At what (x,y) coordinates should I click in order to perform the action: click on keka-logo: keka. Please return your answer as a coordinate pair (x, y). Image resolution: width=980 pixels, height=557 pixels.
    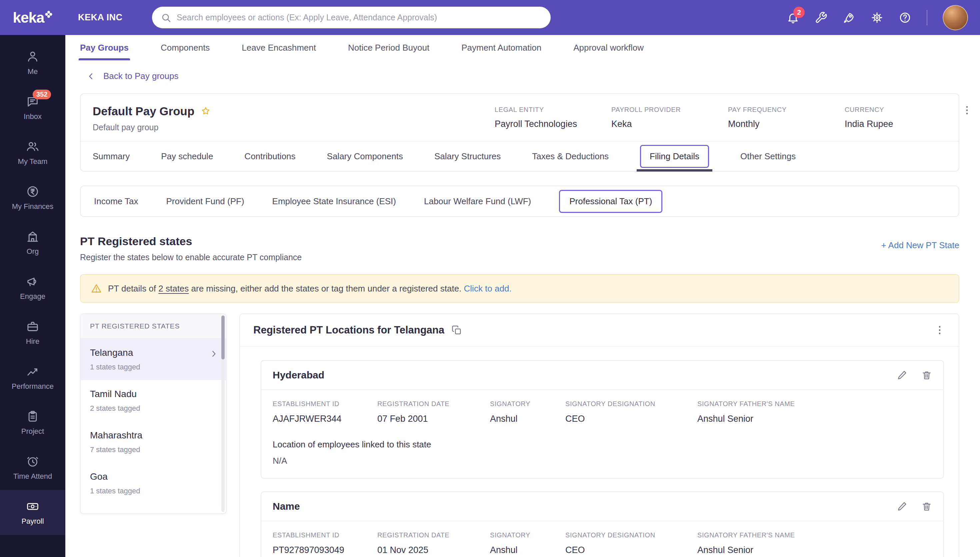
    Looking at the image, I should click on (33, 18).